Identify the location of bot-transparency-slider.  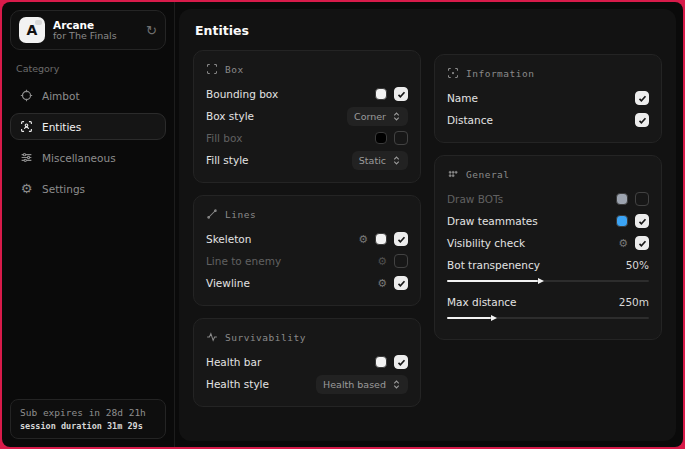
(548, 281).